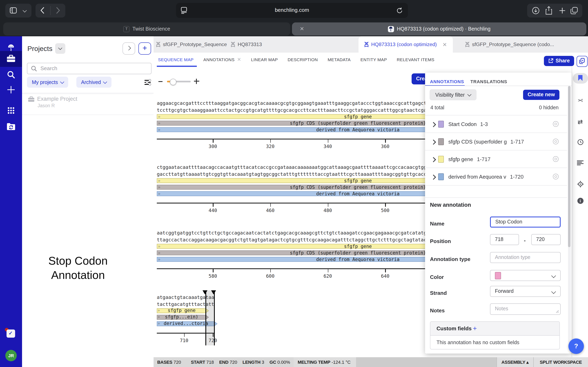 The width and height of the screenshot is (588, 367). What do you see at coordinates (105, 82) in the screenshot?
I see `chevron-down-icon` at bounding box center [105, 82].